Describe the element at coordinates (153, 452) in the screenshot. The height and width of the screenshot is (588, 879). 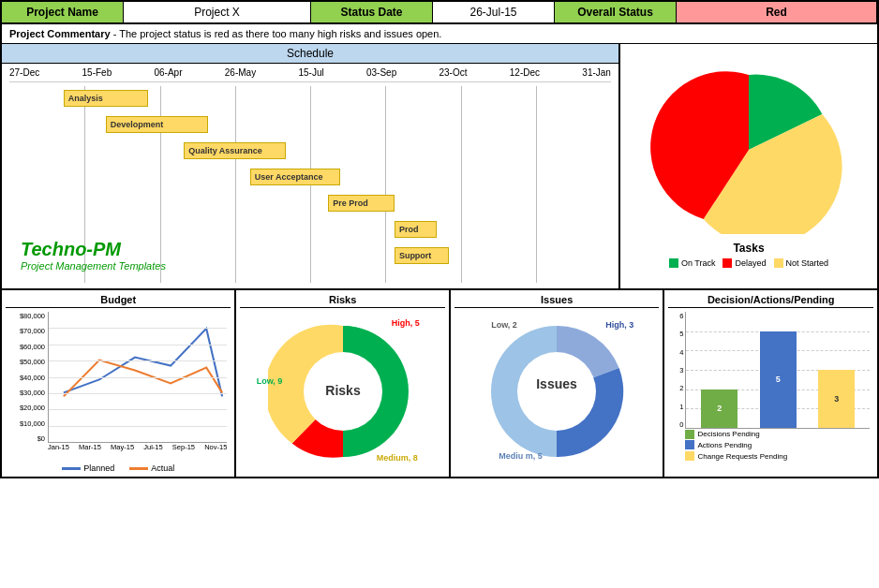
I see `x-jul15: Jul-15` at that location.